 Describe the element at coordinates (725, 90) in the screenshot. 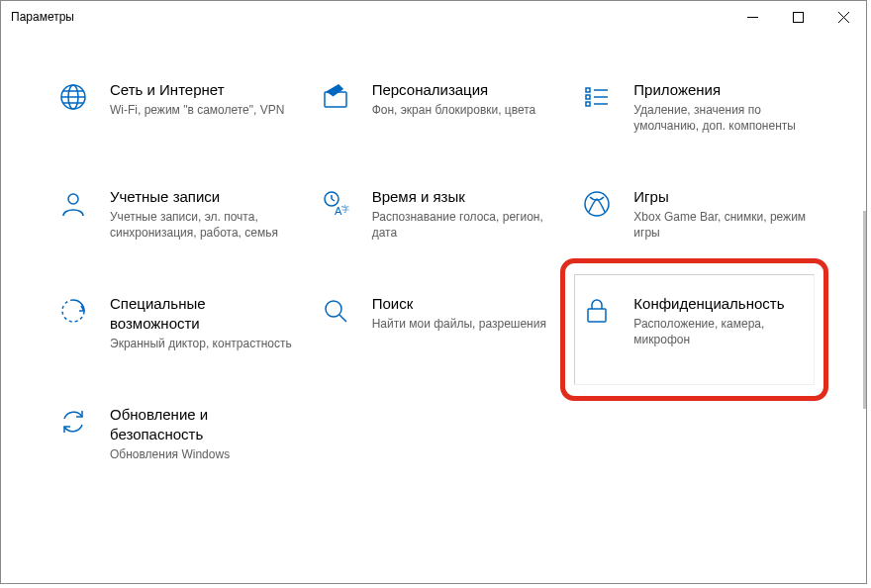

I see `tile-title: Приложения` at that location.